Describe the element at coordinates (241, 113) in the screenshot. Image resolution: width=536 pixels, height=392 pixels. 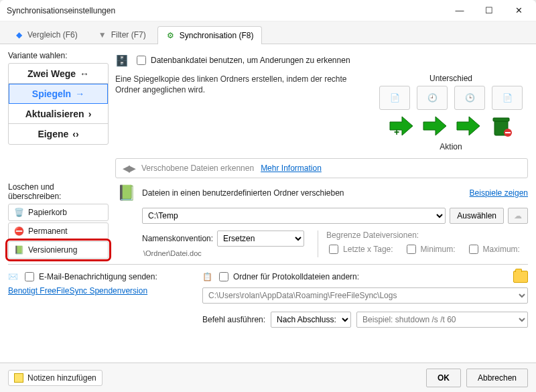
I see `variant-description: Eine Spiegelkopie des linken Ordners ers…` at that location.